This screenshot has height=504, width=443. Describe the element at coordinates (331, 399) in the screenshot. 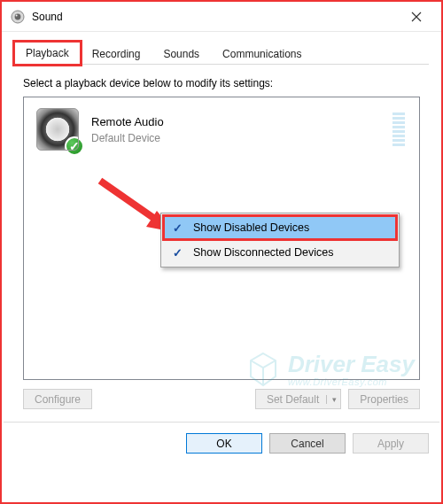

I see `chevron-down-icon: ▾` at that location.